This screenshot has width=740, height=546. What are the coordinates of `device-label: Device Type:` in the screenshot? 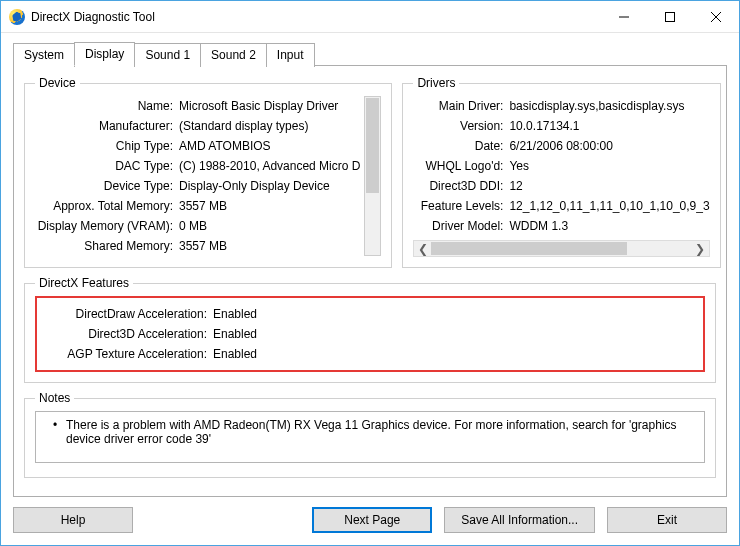 It's located at (107, 186).